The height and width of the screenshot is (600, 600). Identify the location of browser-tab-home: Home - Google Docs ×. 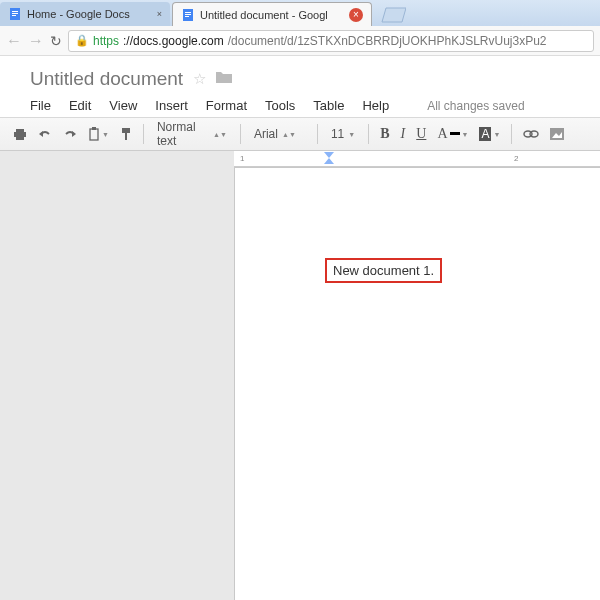
(85, 14).